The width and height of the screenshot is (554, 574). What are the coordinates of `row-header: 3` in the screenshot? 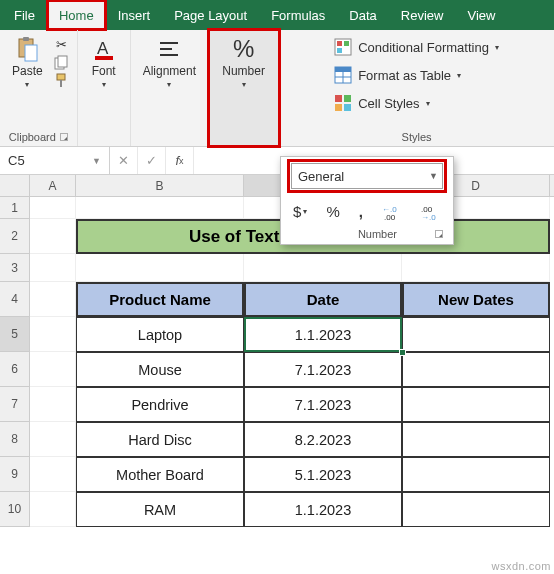 It's located at (15, 268).